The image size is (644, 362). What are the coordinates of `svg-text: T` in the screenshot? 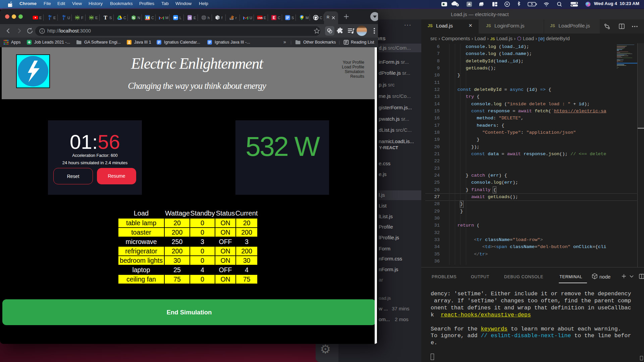 It's located at (105, 17).